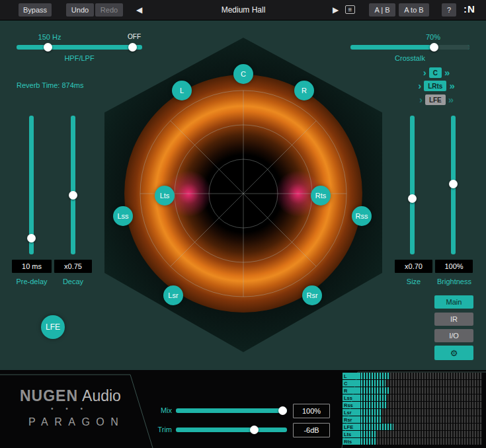 This screenshot has height=448, width=486. I want to click on lpf-handle, so click(132, 48).